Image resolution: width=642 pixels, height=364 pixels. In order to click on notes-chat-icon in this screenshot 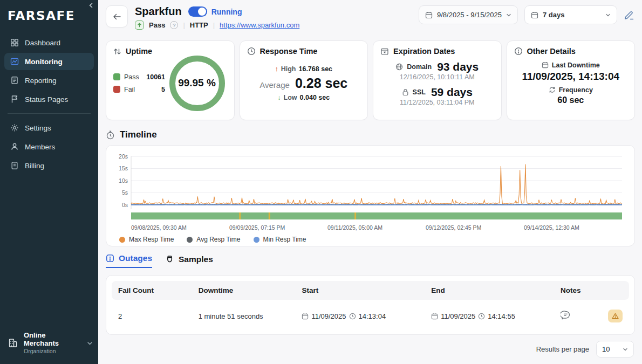, I will do `click(565, 315)`.